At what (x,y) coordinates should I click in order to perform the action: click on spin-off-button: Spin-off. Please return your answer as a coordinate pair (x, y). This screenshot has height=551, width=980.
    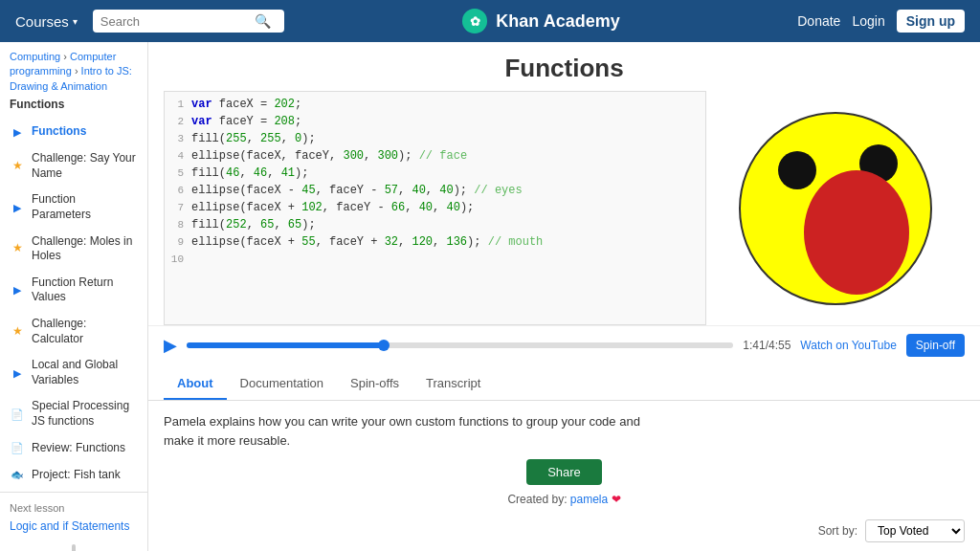
    Looking at the image, I should click on (936, 345).